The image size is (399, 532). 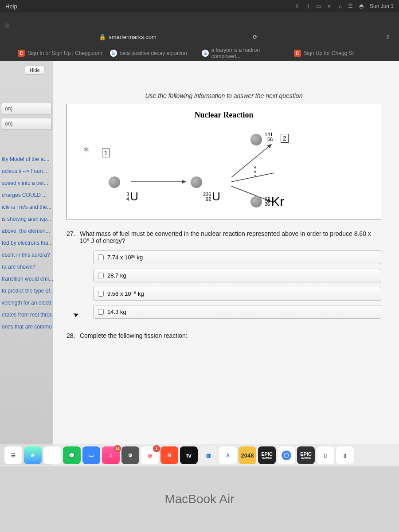 I want to click on control-center-icon: ☰, so click(x=350, y=6).